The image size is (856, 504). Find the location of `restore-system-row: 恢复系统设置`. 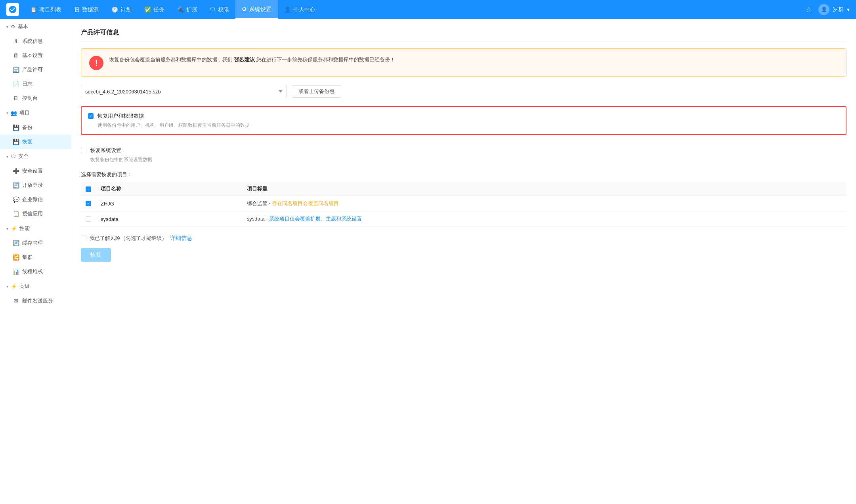

restore-system-row: 恢复系统设置 is located at coordinates (464, 150).